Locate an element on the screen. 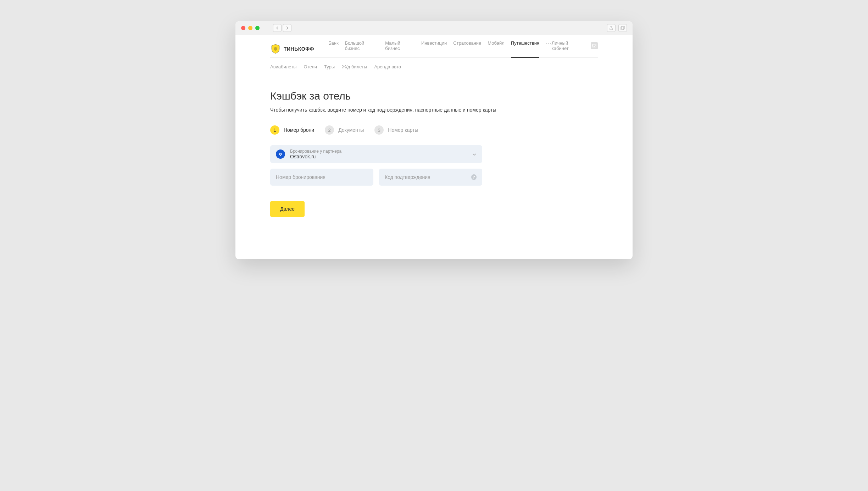  nav-small-business: Малый бизнес is located at coordinates (400, 49).